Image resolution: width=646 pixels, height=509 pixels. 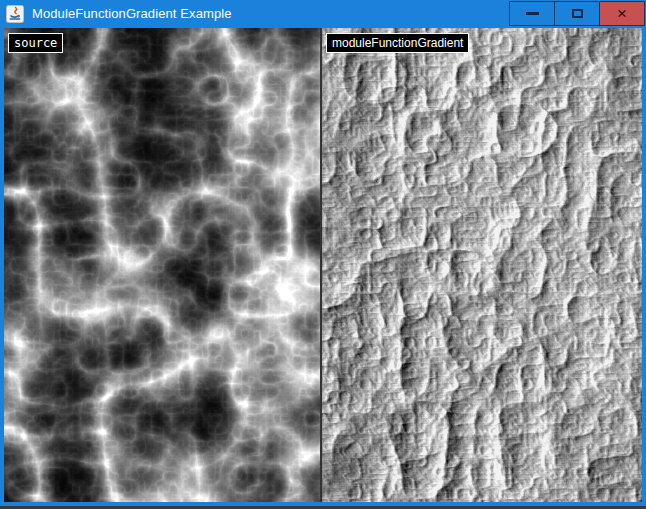 I want to click on window-title: ModuleFunctionGradient Example, so click(x=132, y=14).